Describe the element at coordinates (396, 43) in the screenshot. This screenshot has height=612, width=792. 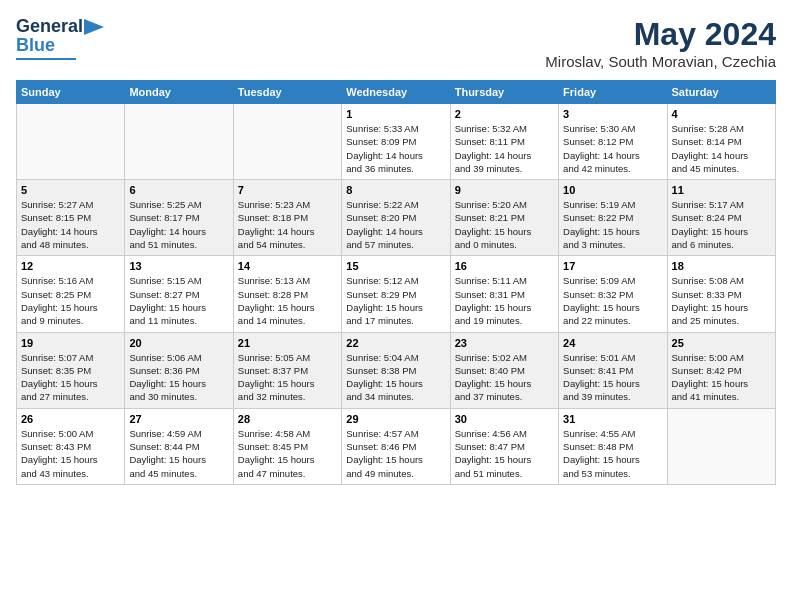
I see `page-header: General Blue May 2024 Miroslav, South Mo…` at that location.